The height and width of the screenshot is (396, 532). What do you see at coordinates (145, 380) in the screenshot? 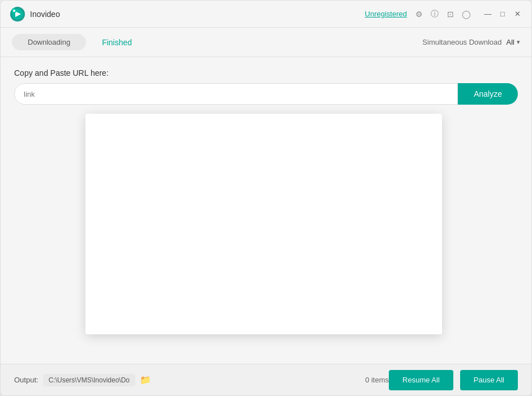
I see `folder-icon: 📁` at bounding box center [145, 380].